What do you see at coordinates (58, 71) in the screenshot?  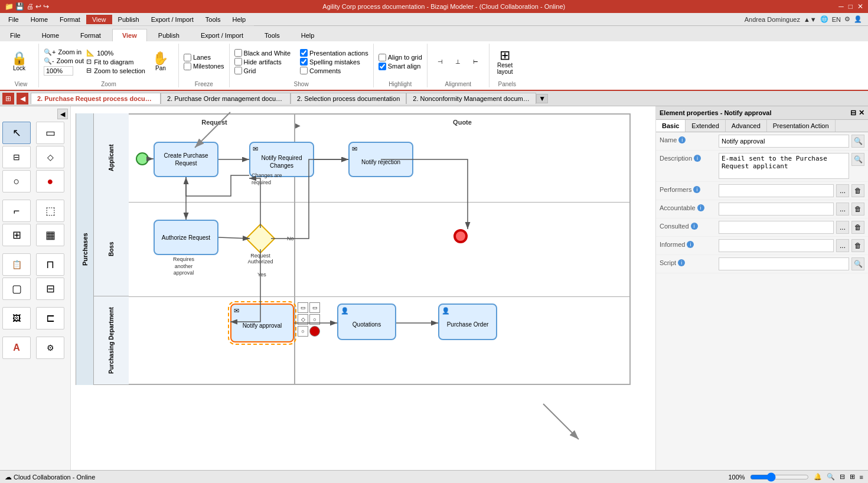 I see `zoom-value-input` at bounding box center [58, 71].